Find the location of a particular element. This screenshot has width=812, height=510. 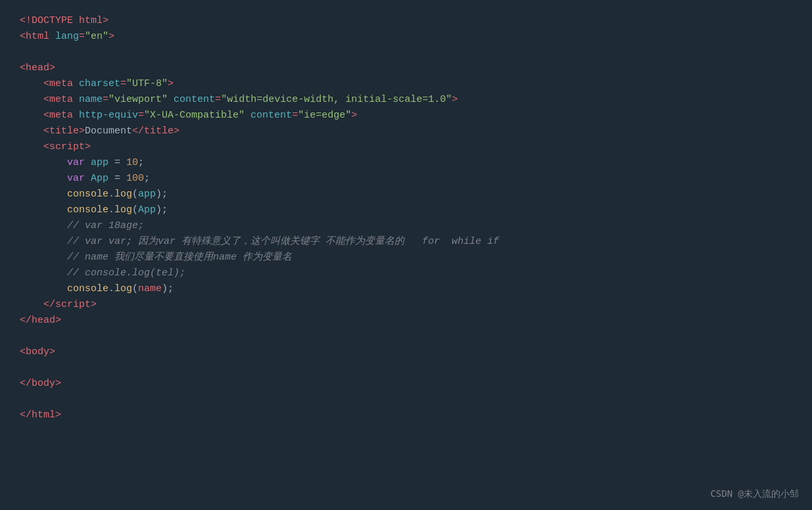

code-line-8: <title>Document</title> is located at coordinates (406, 131).